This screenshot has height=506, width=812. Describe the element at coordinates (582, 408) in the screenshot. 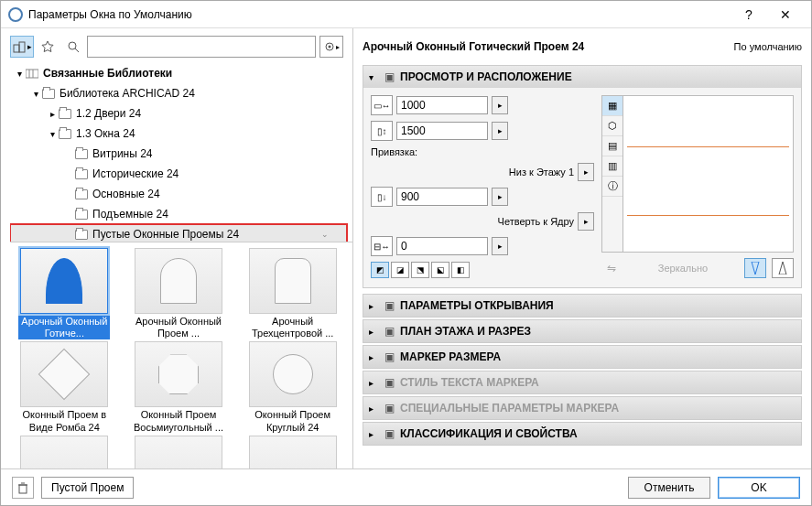

I see `section-header: ▸▣СПЕЦИАЛЬНЫЕ ПАРАМЕТРЫ МАРКЕРА` at that location.